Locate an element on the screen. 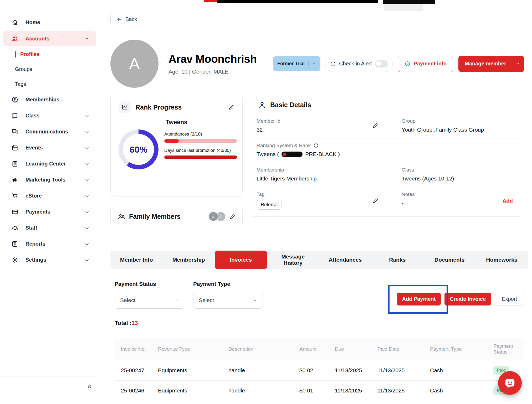 The height and width of the screenshot is (404, 532). sidebar-item-reports: Reports is located at coordinates (49, 244).